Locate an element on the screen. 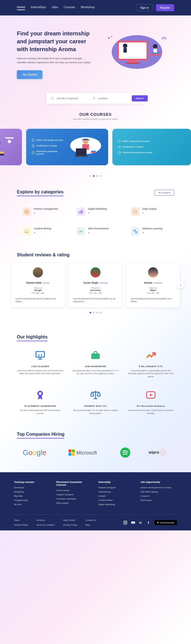 Image resolution: width=191 pixels, height=644 pixels. footer-link: Developer is located at coordinates (32, 487).